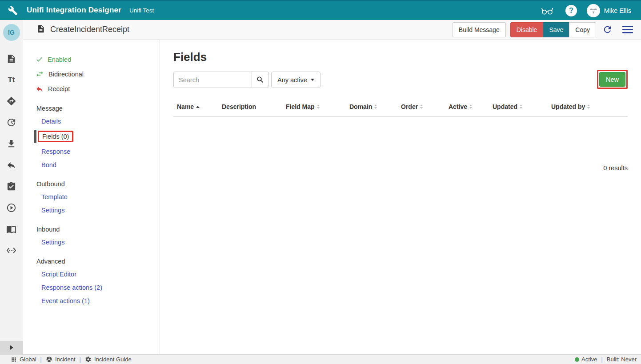 This screenshot has width=641, height=364. What do you see at coordinates (92, 89) in the screenshot?
I see `nav-status-receipt: Receipt` at bounding box center [92, 89].